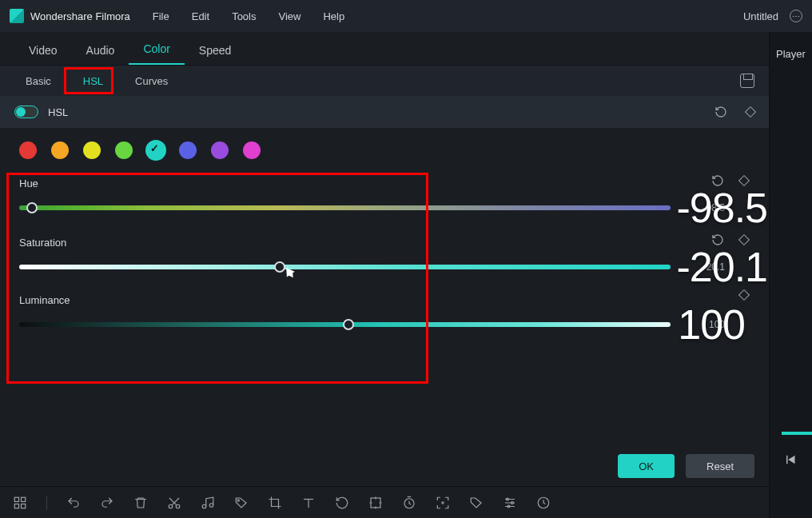 The image size is (812, 518). What do you see at coordinates (384, 243) in the screenshot?
I see `saturation-label: Saturation` at bounding box center [384, 243].